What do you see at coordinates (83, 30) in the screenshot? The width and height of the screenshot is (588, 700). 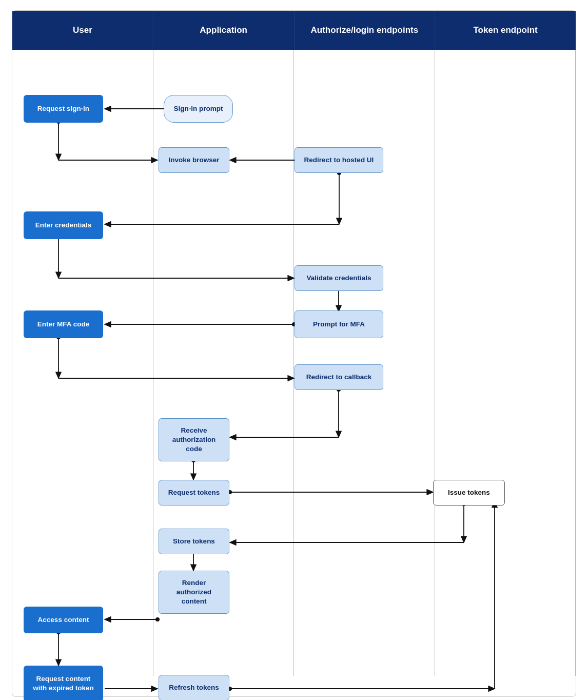 I see `header-user: User` at bounding box center [83, 30].